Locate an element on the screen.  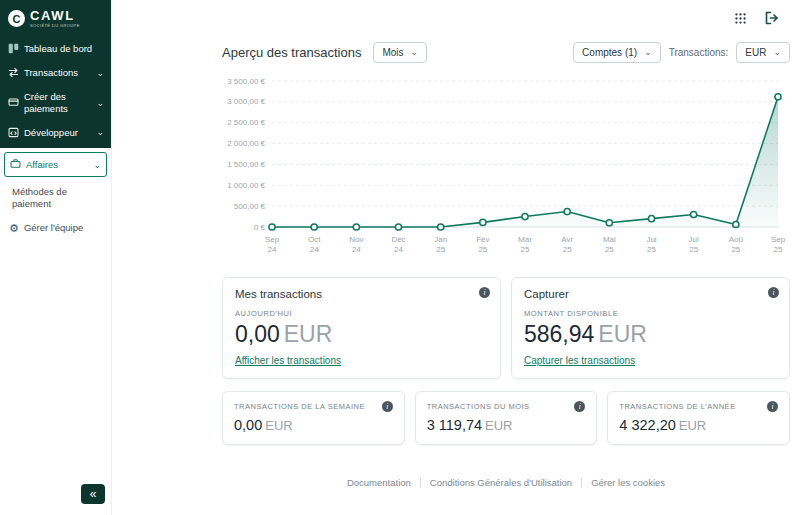
sidebar-bottom-section: Affaires ⌄ Méthodes de paiement ⚙ Gérer … is located at coordinates (56, 332).